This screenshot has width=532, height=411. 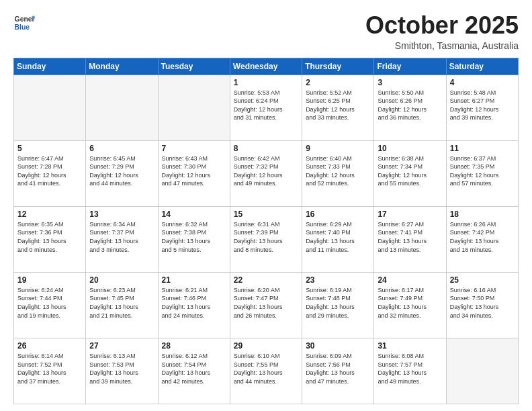 What do you see at coordinates (410, 214) in the screenshot?
I see `day-number: 17` at bounding box center [410, 214].